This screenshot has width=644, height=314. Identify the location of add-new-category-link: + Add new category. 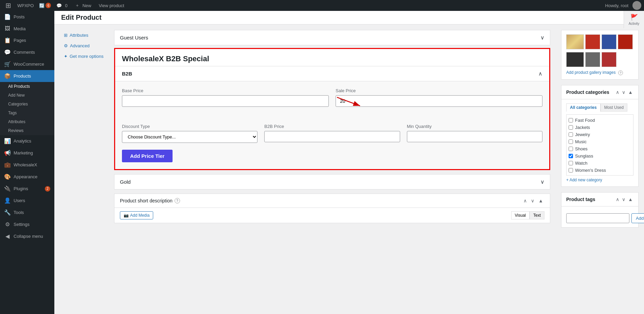
(600, 180).